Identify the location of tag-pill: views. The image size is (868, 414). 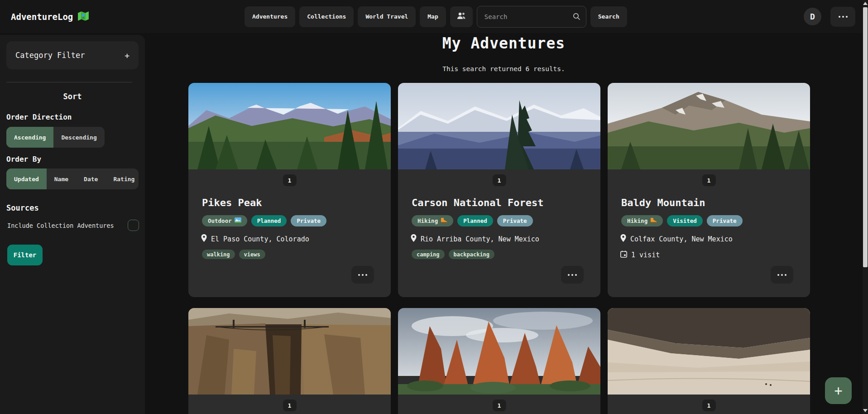
(252, 255).